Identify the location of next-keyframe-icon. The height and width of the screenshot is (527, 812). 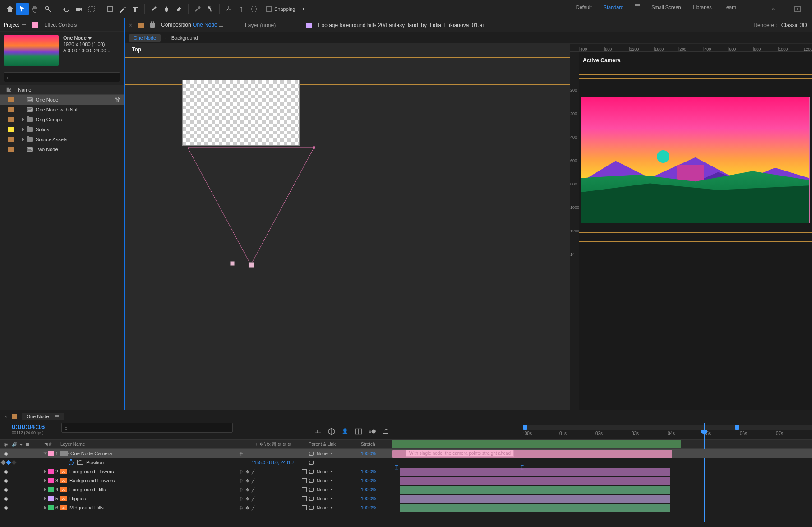
(14, 462).